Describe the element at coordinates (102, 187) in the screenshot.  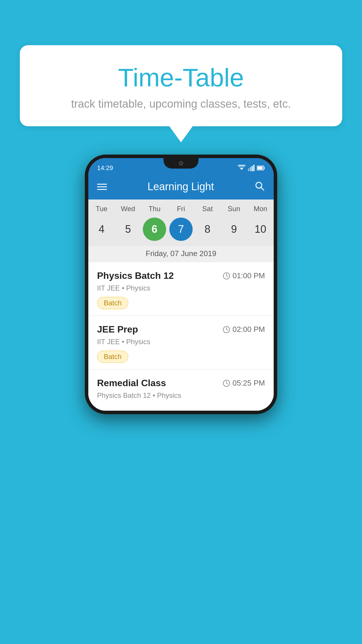
I see `menu-button` at that location.